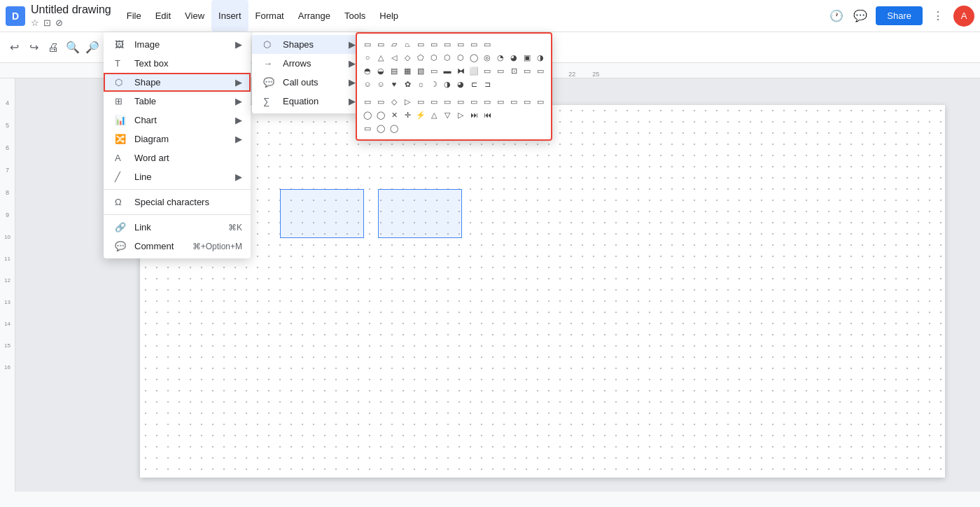  Describe the element at coordinates (434, 102) in the screenshot. I see `shape-flow6: ▭` at that location.